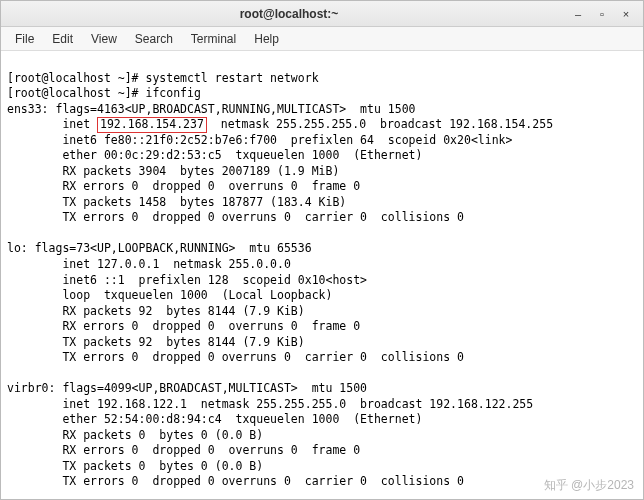  Describe the element at coordinates (104, 93) in the screenshot. I see `term-line: [root@localhost ~]# ifconfig` at that location.